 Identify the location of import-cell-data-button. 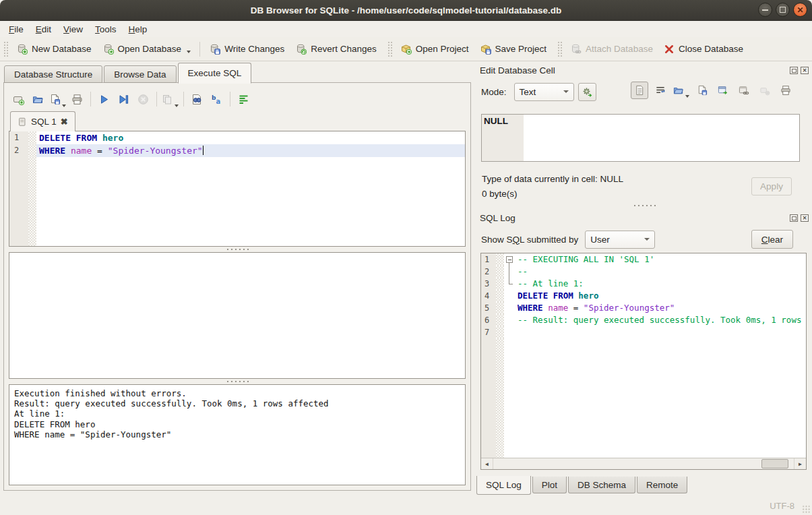
(681, 90).